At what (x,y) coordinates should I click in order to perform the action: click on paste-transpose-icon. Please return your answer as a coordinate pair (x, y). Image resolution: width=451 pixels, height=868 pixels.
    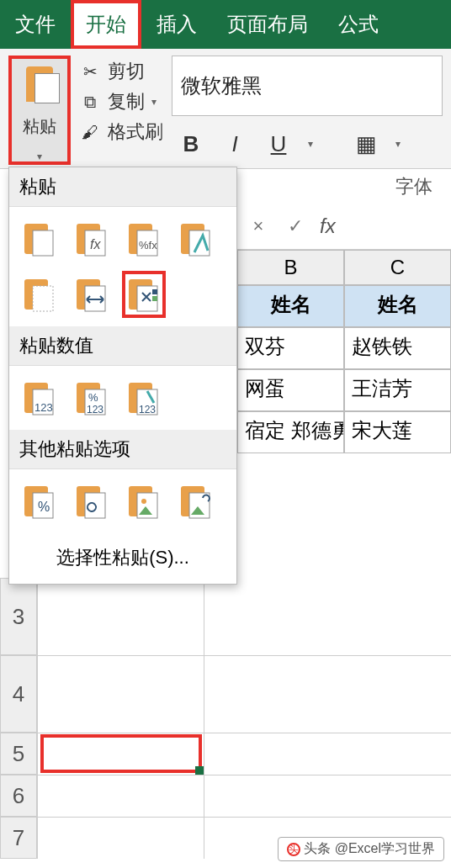
    Looking at the image, I should click on (144, 294).